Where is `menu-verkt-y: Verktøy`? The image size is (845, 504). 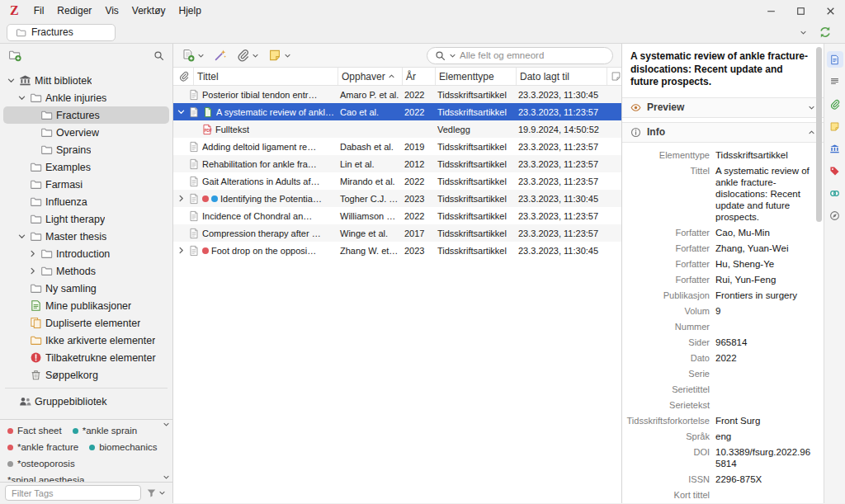
menu-verkt-y: Verktøy is located at coordinates (149, 11).